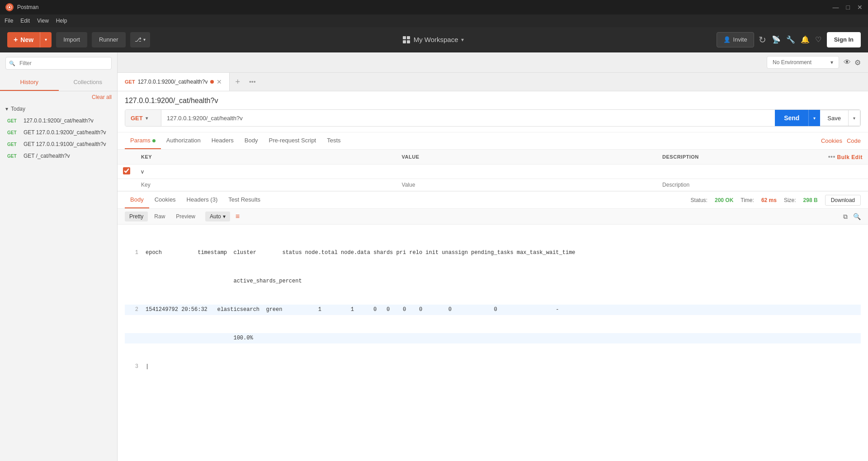 The width and height of the screenshot is (868, 461). Describe the element at coordinates (224, 281) in the screenshot. I see `code-content: active_shards_percent` at that location.